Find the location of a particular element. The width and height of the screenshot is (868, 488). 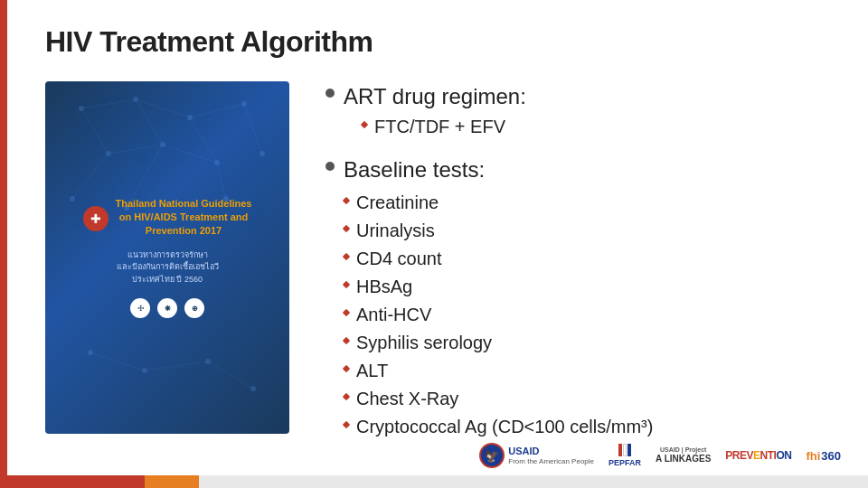

art-bullet: ART drug regimen: FTC/TDF + EFV is located at coordinates (588, 112).